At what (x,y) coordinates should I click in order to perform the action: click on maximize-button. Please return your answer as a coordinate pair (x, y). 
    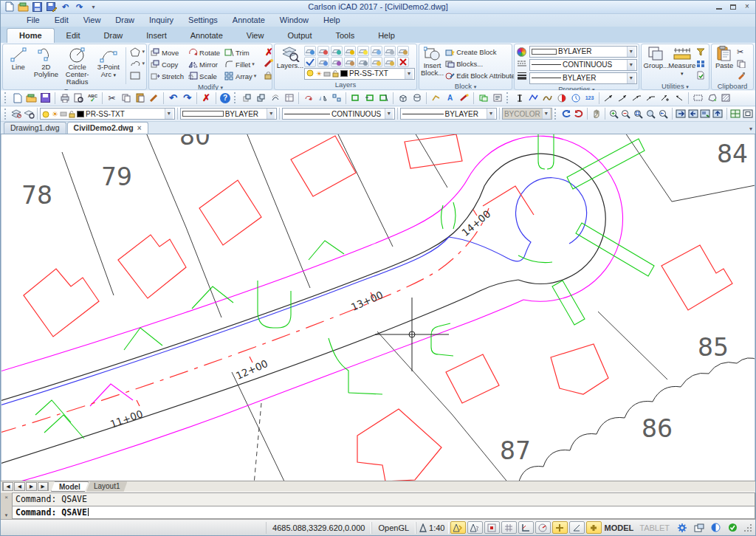
    Looking at the image, I should click on (733, 7).